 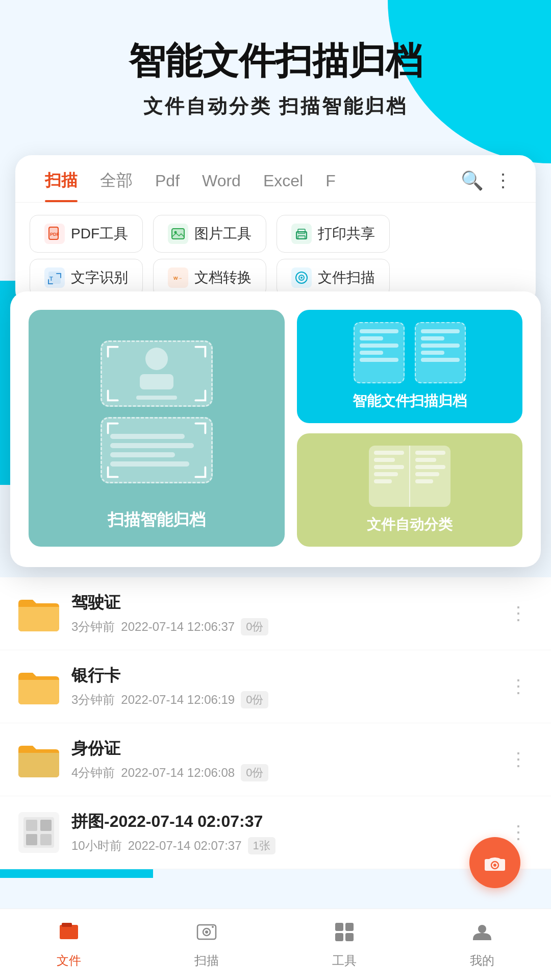 What do you see at coordinates (39, 687) in the screenshot?
I see `folder-icon-yinhangka` at bounding box center [39, 687].